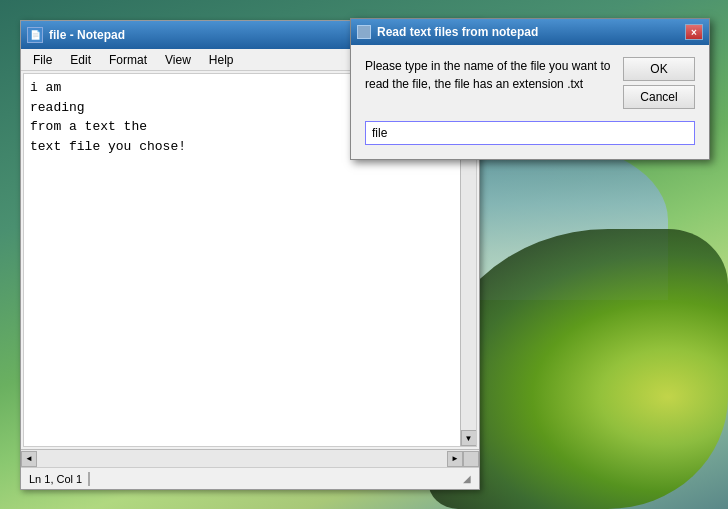  Describe the element at coordinates (489, 83) in the screenshot. I see `dialog-message: Please type in the name of the file you …` at that location.